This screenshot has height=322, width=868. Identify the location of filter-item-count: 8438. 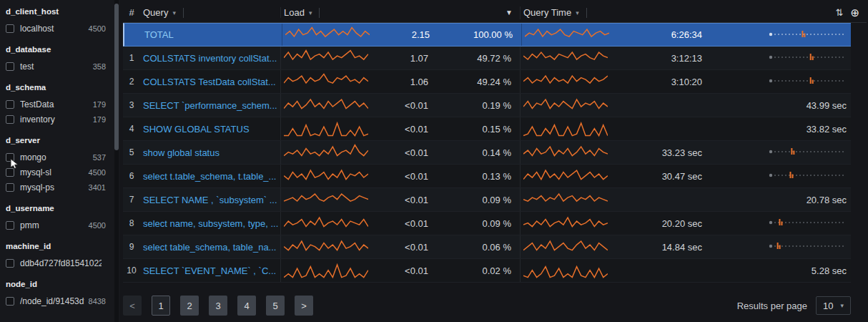
(97, 301).